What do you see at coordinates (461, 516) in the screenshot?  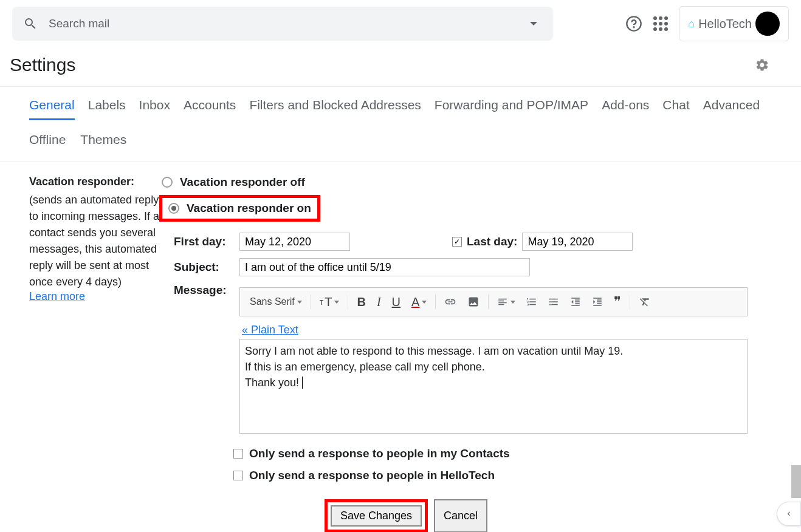 I see `cancel-button: Cancel` at bounding box center [461, 516].